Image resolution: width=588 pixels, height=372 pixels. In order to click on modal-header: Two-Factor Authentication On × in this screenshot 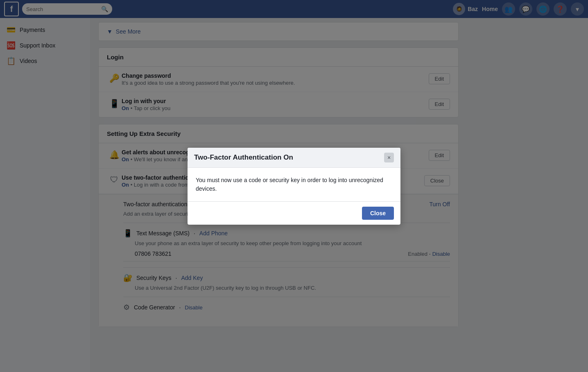, I will do `click(294, 158)`.